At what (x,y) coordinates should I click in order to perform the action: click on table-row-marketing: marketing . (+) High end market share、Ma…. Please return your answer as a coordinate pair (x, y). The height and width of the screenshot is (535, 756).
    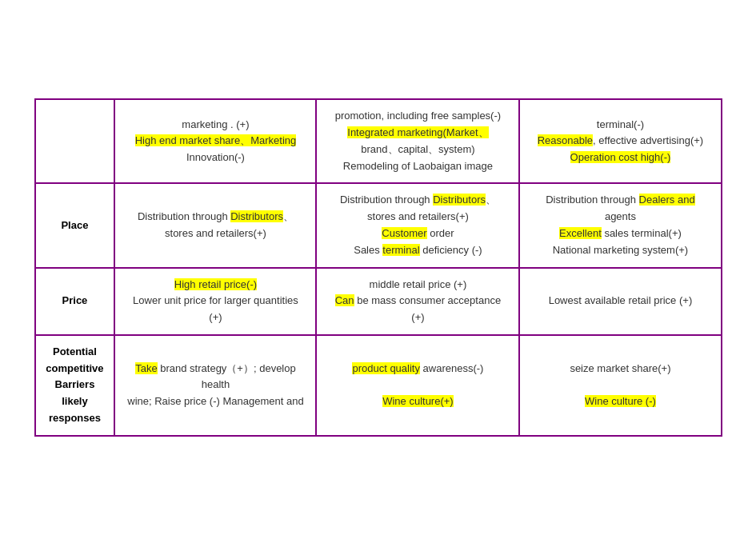
    Looking at the image, I should click on (378, 141).